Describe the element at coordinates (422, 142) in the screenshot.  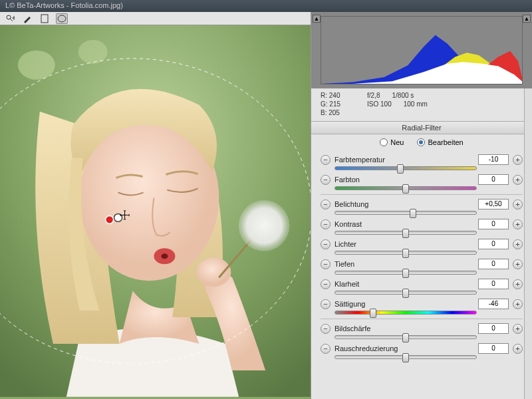
I see `mode-selector: Neu Bearbeiten` at that location.